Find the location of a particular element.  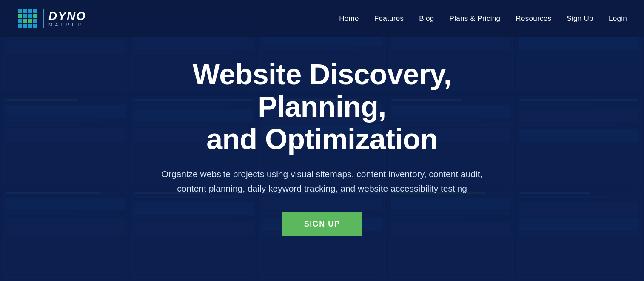

cta-signup-button: SIGN UP is located at coordinates (322, 224).